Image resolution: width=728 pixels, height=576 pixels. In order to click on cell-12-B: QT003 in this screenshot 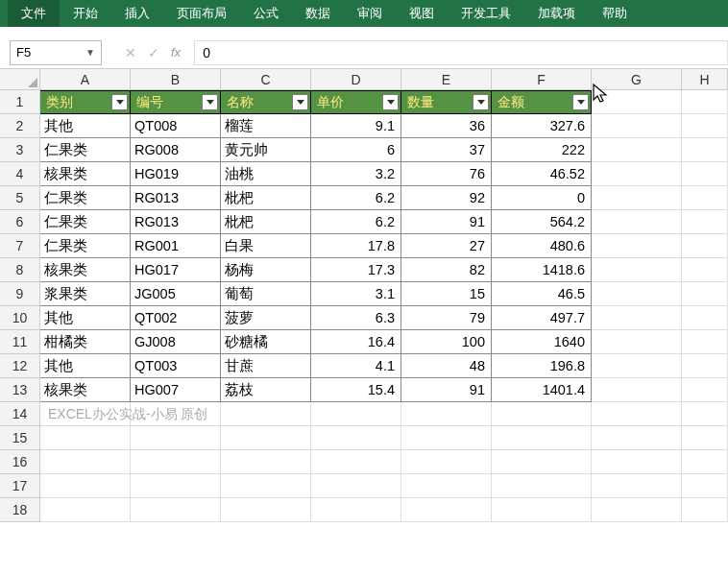, I will do `click(176, 367)`.